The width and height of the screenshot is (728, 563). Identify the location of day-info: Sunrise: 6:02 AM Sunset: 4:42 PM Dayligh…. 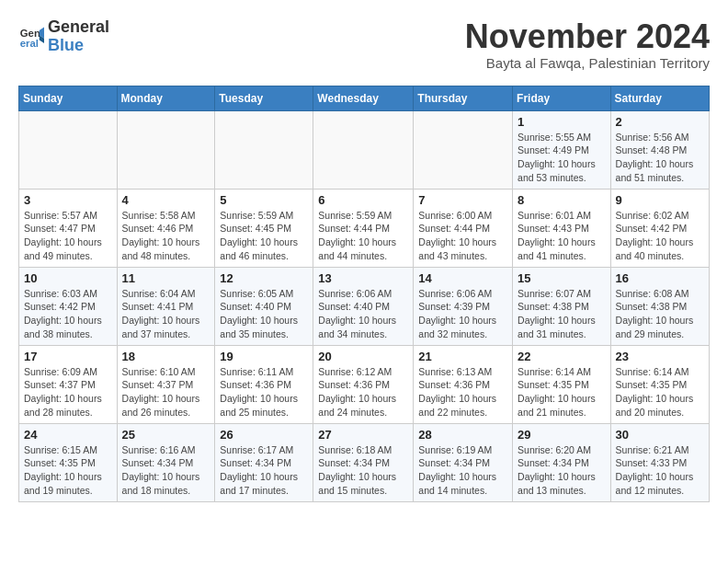
(660, 236).